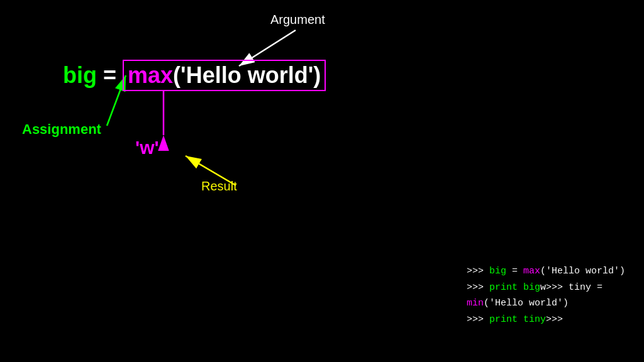 This screenshot has height=362, width=644. I want to click on main-expression: big = max('Hello world'), so click(194, 75).